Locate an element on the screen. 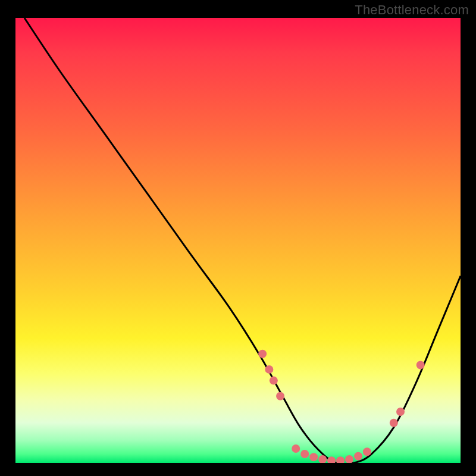 The height and width of the screenshot is (476, 476). curve-markers is located at coordinates (342, 406).